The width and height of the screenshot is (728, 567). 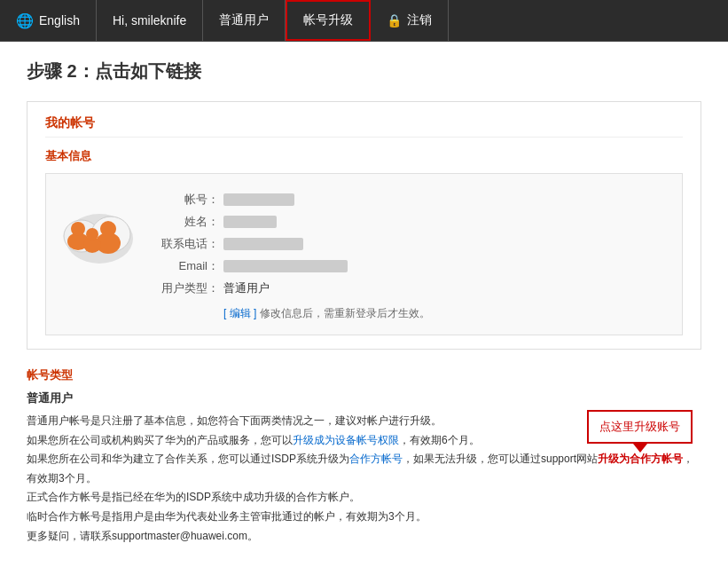 I want to click on upgrade-label: 帐号升级, so click(x=328, y=20).